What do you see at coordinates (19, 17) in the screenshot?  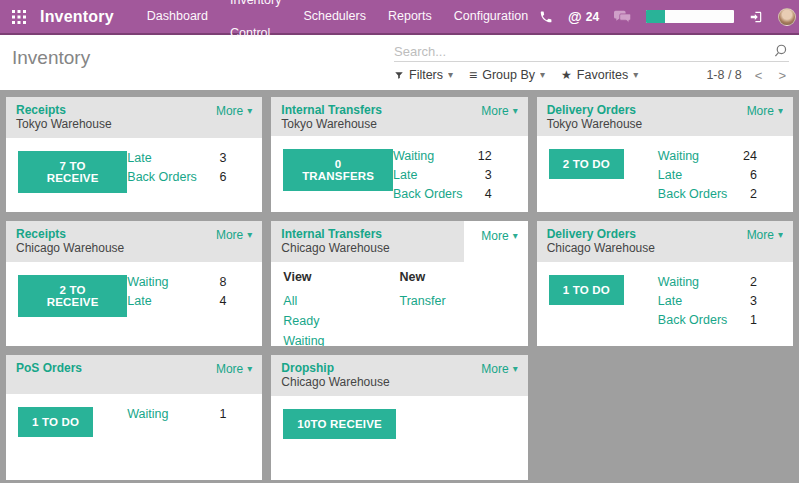 I see `apps-grid-icon` at bounding box center [19, 17].